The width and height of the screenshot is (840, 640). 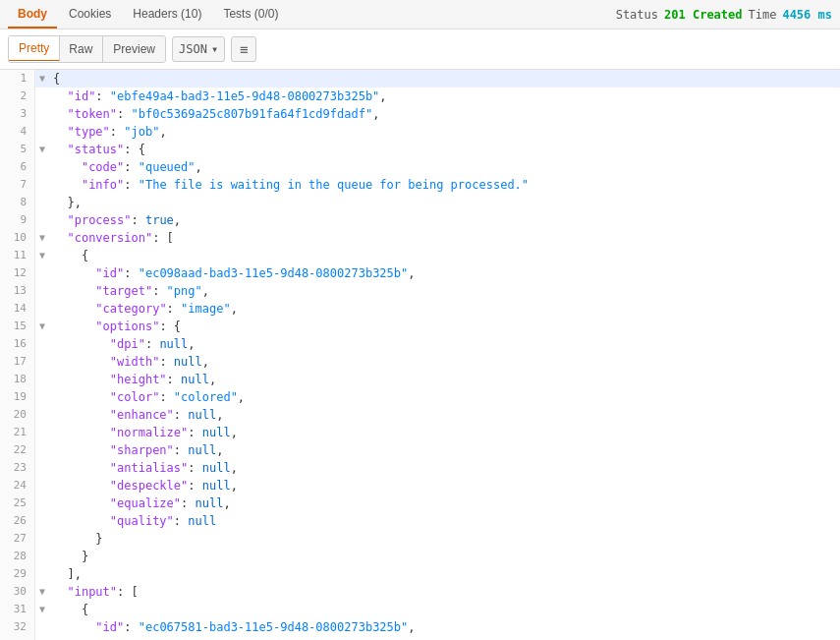 I want to click on code-line: 5▼ "status": {, so click(x=420, y=149).